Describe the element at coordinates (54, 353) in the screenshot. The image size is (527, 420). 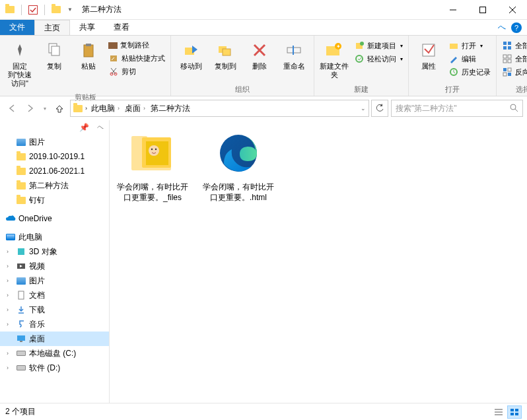
I see `sidebar-disk-c: ›本地磁盘 (C:)` at that location.